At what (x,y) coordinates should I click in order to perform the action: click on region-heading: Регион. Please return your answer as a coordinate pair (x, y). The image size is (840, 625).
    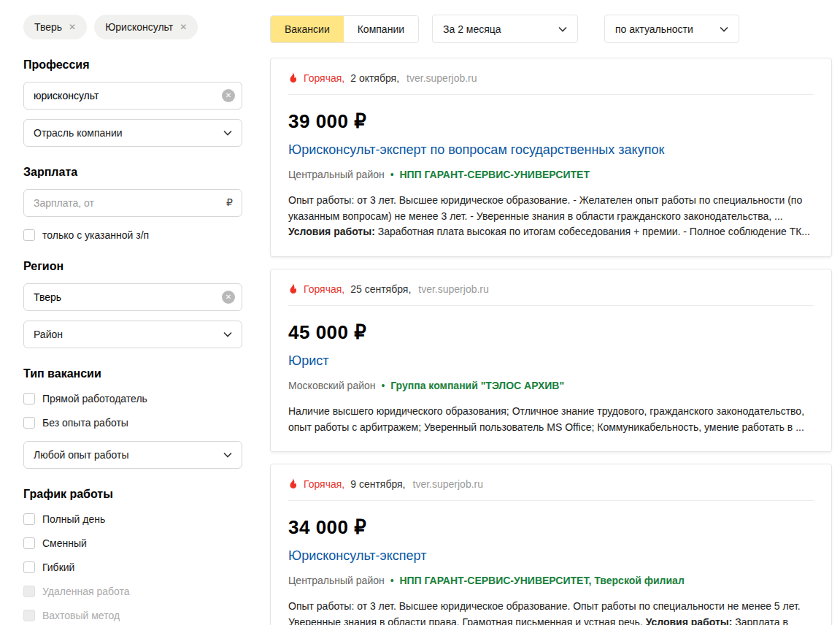
    Looking at the image, I should click on (133, 267).